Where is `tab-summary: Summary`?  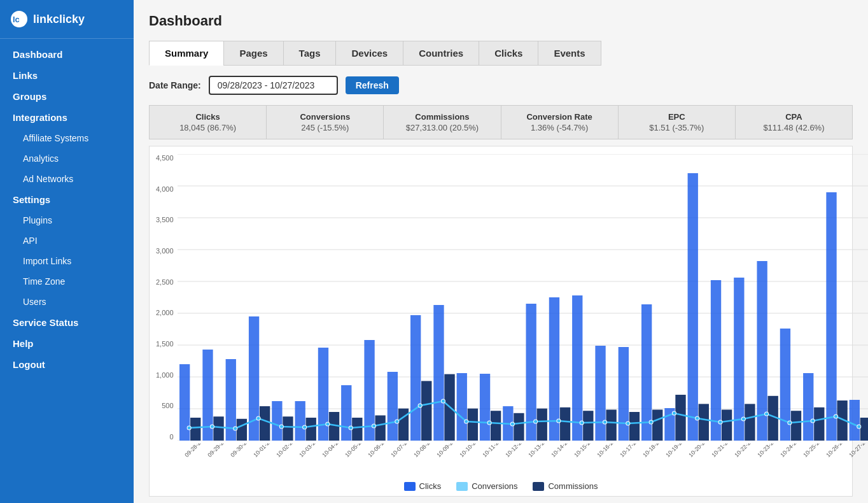
tab-summary: Summary is located at coordinates (186, 53).